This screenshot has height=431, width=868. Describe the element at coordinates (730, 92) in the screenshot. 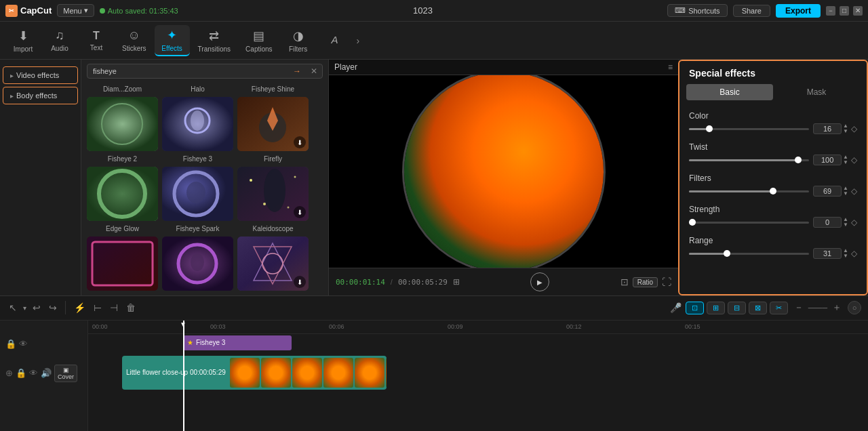

I see `tab-basic: Basic` at that location.